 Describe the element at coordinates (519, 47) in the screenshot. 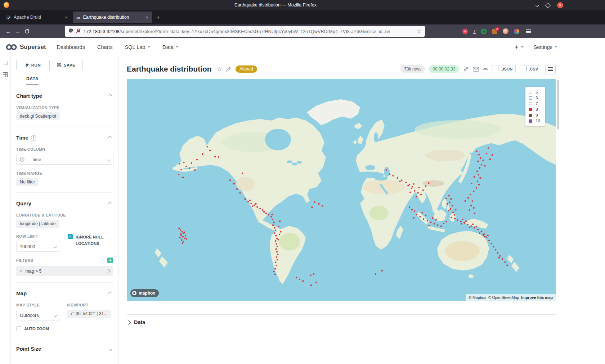

I see `new-item-button: +` at that location.